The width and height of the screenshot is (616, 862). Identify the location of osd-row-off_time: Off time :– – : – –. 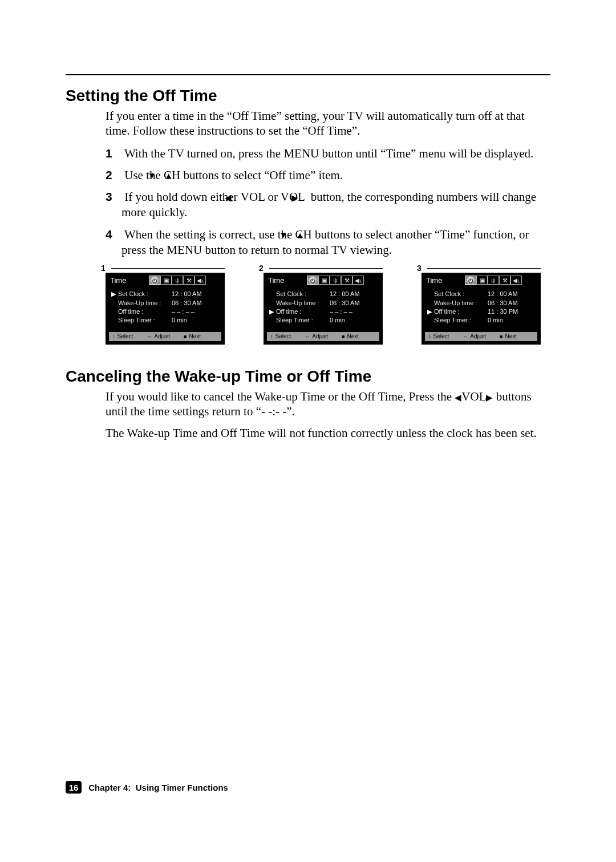
(167, 311).